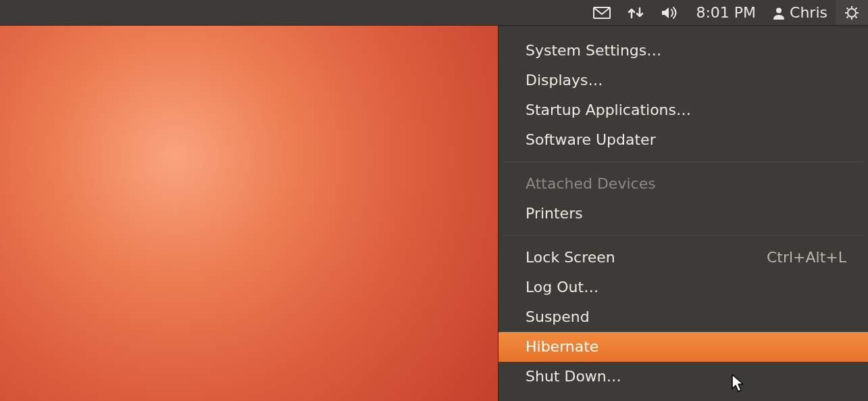 Image resolution: width=868 pixels, height=401 pixels. What do you see at coordinates (636, 12) in the screenshot?
I see `network-indicator` at bounding box center [636, 12].